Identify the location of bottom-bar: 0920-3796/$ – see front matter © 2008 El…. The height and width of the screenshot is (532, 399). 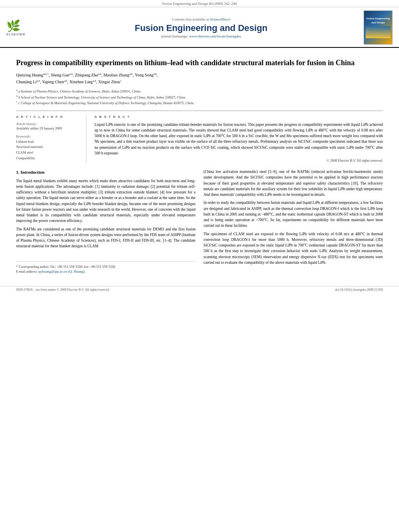
(200, 290).